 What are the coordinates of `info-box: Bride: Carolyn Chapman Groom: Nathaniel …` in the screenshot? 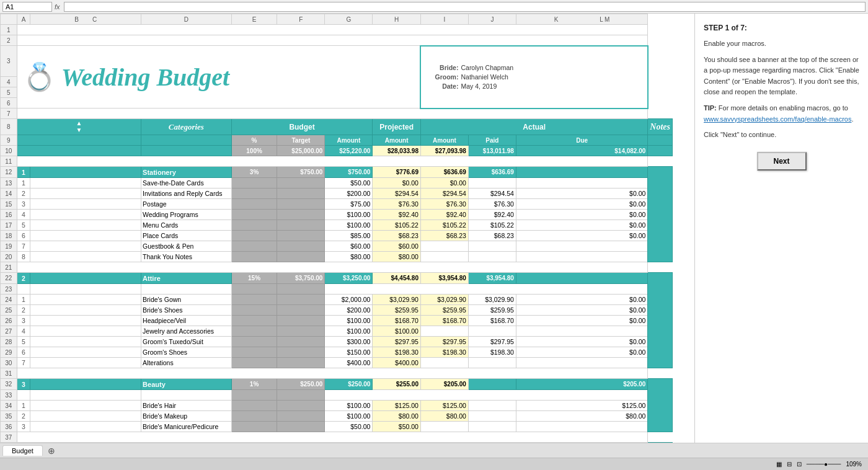 It's located at (534, 77).